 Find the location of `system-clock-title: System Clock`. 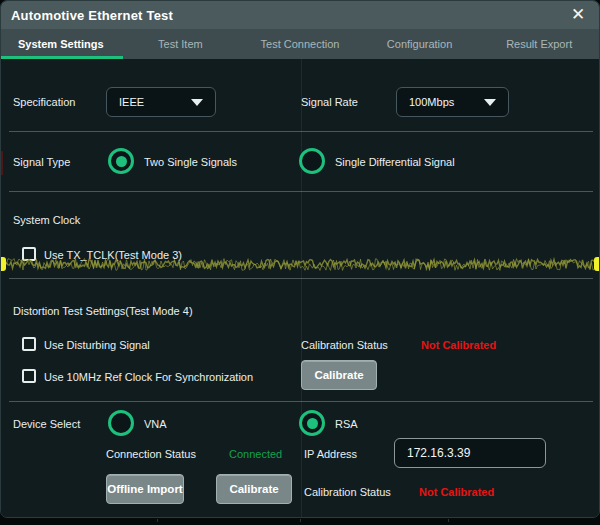

system-clock-title: System Clock is located at coordinates (46, 220).